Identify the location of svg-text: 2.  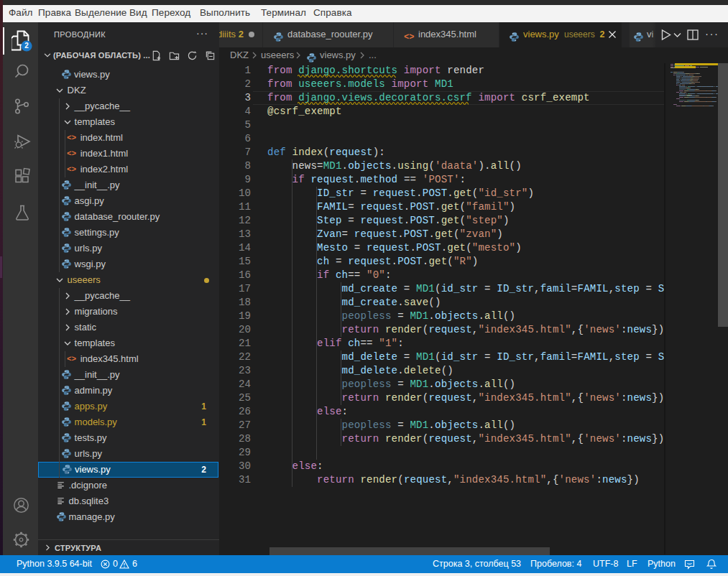
(27, 46).